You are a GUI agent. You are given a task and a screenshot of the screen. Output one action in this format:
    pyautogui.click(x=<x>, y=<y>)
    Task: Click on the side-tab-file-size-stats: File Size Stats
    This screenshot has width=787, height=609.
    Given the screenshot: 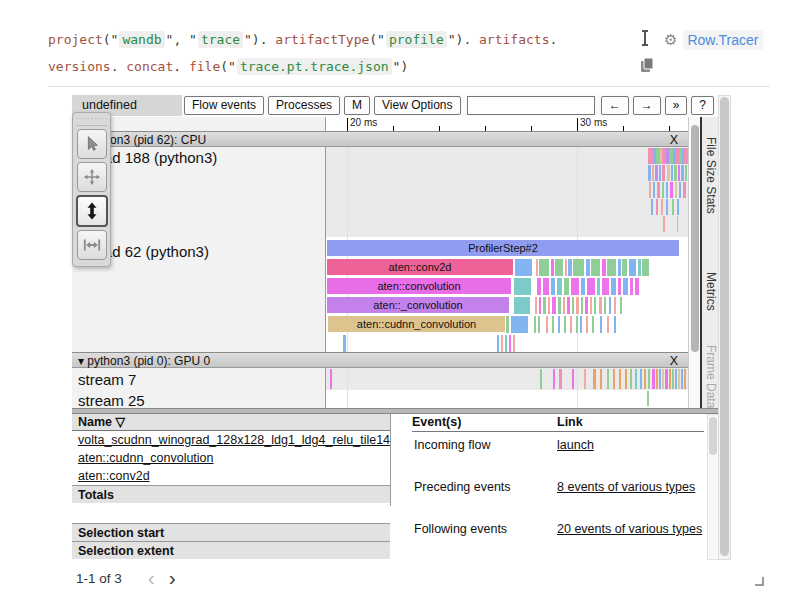 What is the action you would take?
    pyautogui.click(x=711, y=176)
    